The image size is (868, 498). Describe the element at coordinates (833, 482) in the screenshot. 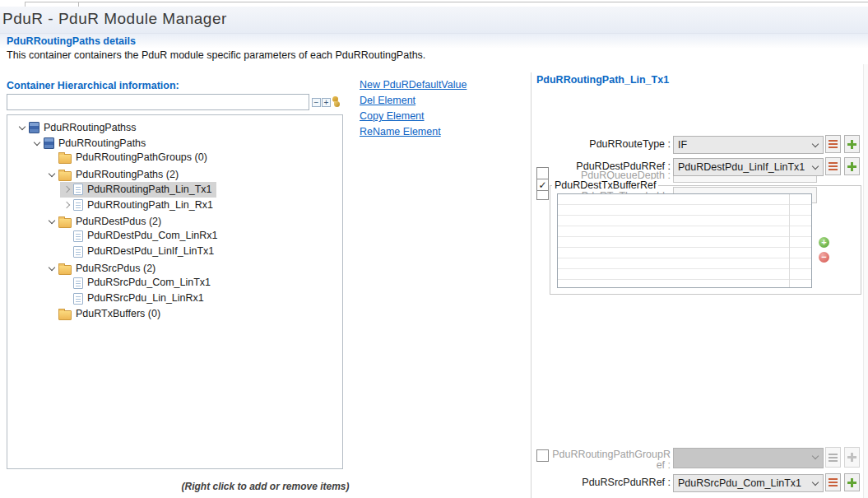

I see `src-pdu-ref-list-button` at that location.